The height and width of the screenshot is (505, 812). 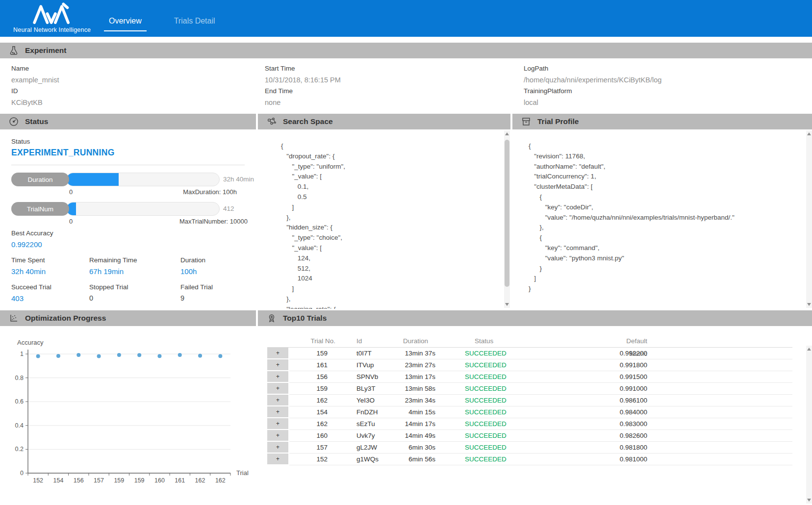 What do you see at coordinates (630, 365) in the screenshot?
I see `default-metric-cell: 0.991800` at bounding box center [630, 365].